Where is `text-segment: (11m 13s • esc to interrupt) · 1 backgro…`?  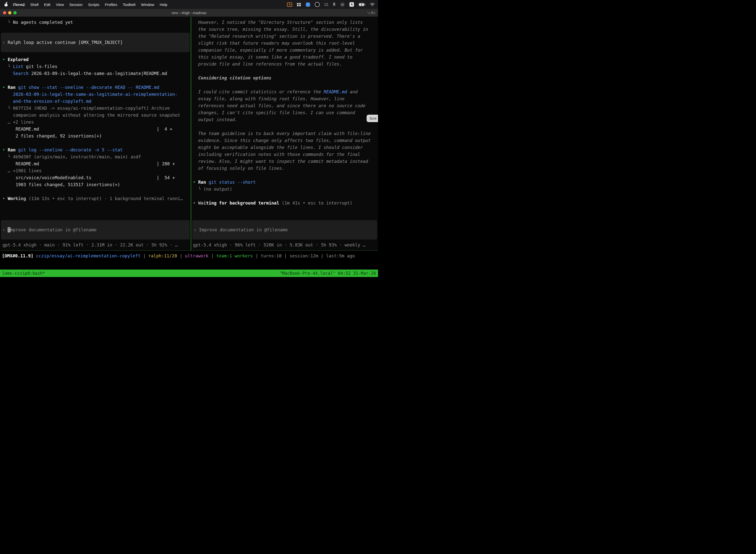 text-segment: (11m 13s • esc to interrupt) · 1 backgro… is located at coordinates (105, 199).